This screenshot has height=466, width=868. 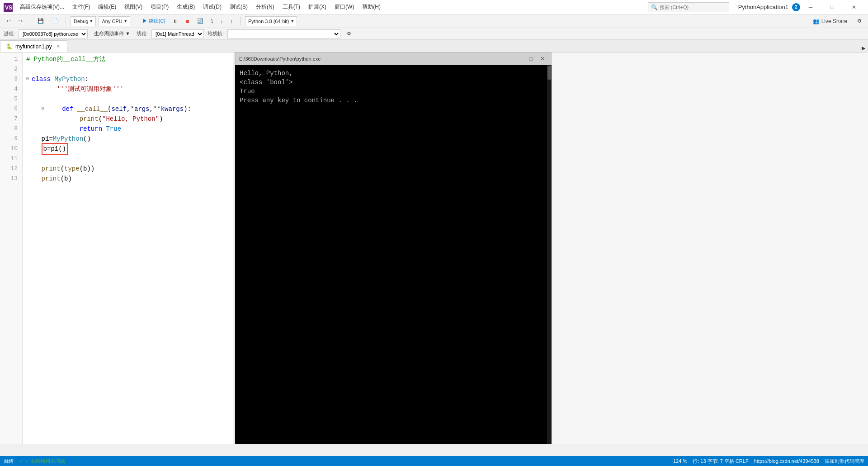 What do you see at coordinates (160, 7) in the screenshot?
I see `menu-project: 项目(P)` at bounding box center [160, 7].